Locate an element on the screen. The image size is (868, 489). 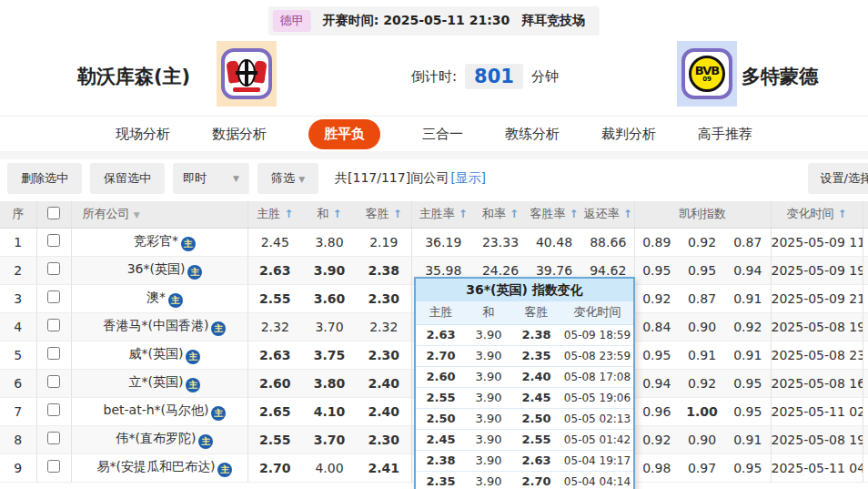
kelly-away: 0.91 is located at coordinates (748, 299).